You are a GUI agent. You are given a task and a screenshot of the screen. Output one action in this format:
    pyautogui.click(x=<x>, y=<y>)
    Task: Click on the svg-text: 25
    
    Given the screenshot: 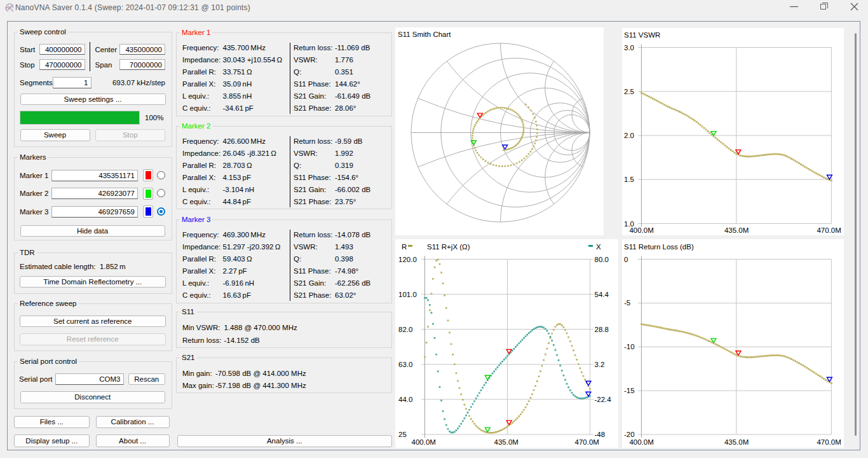 What is the action you would take?
    pyautogui.click(x=403, y=434)
    